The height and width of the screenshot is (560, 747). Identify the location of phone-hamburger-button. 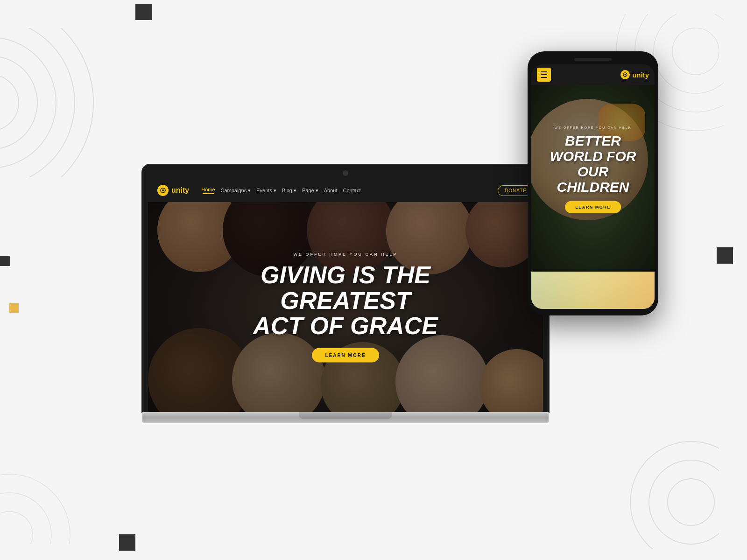
(544, 75).